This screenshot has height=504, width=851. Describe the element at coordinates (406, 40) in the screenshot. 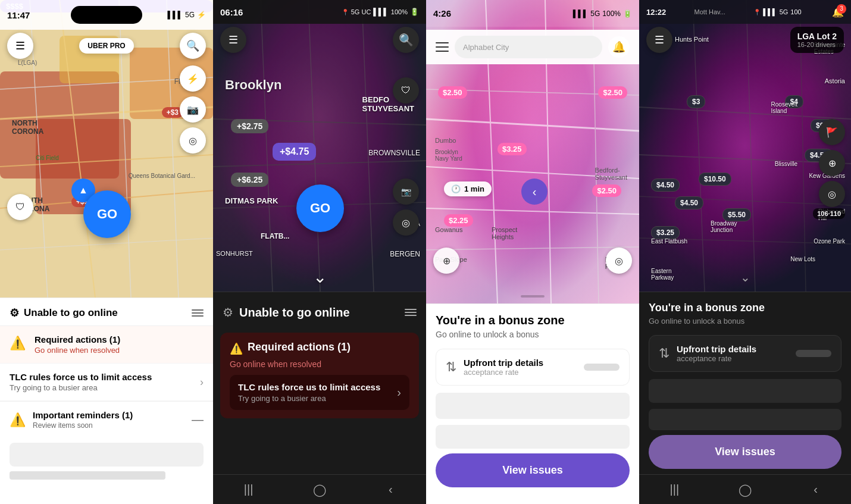

I see `search-button-2: 🔍` at that location.